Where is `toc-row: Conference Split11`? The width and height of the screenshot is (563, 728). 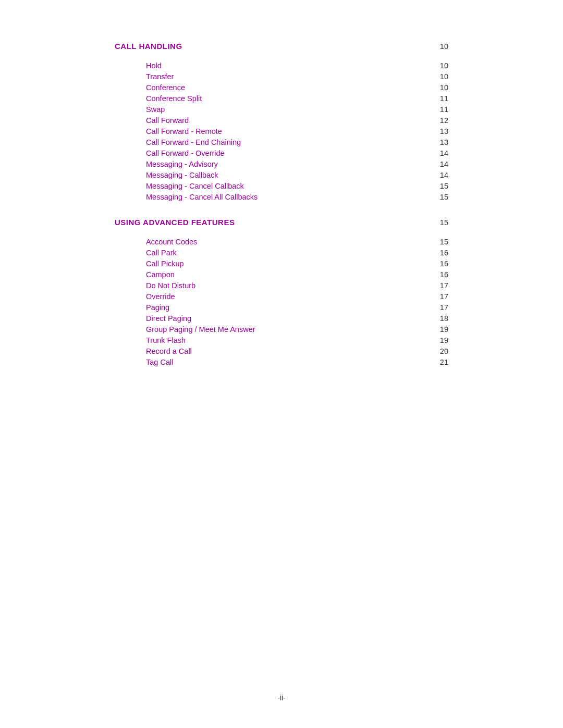 toc-row: Conference Split11 is located at coordinates (282, 98).